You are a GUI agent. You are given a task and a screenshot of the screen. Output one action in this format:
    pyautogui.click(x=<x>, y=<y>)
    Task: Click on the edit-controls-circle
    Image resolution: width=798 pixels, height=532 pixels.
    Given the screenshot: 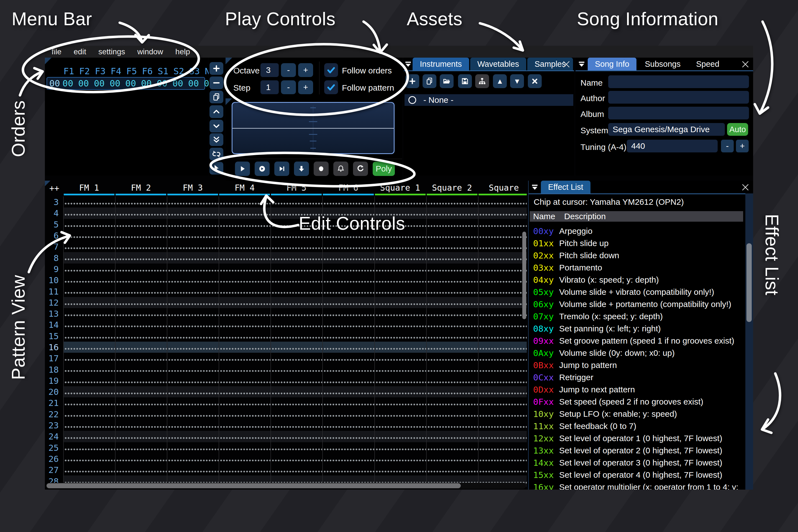 What is the action you would take?
    pyautogui.click(x=312, y=170)
    